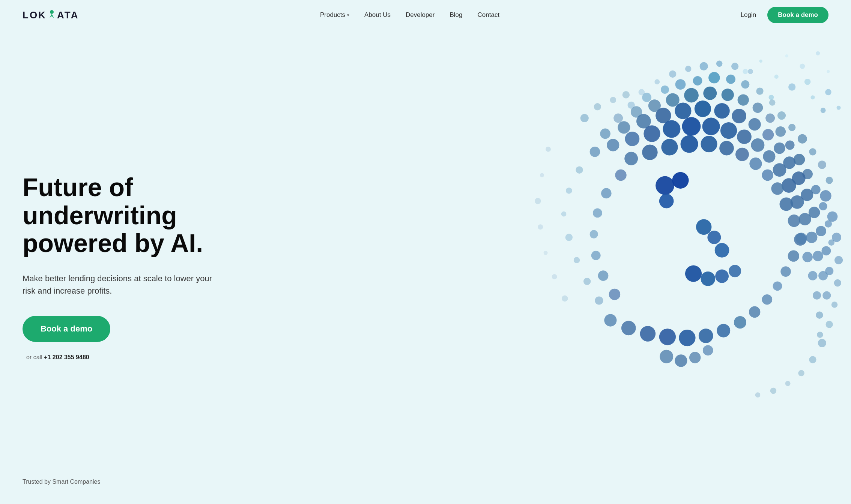 The image size is (851, 504). What do you see at coordinates (35, 15) in the screenshot?
I see `logo-text-left: LOK` at bounding box center [35, 15].